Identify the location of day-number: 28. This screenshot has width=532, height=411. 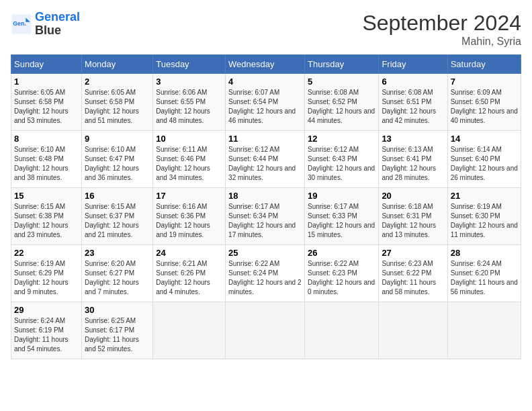
(484, 253).